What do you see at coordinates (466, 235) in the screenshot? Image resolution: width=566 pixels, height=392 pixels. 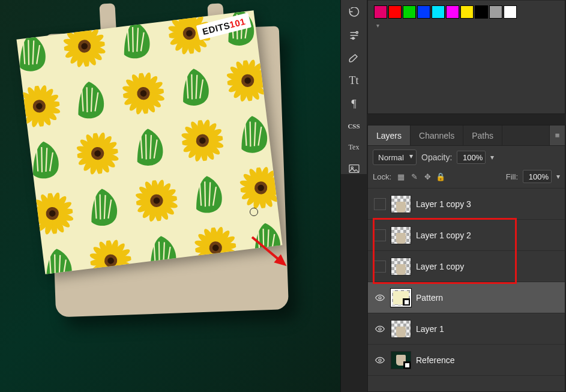 I see `layer-row: Layer 1 copy 2` at bounding box center [466, 235].